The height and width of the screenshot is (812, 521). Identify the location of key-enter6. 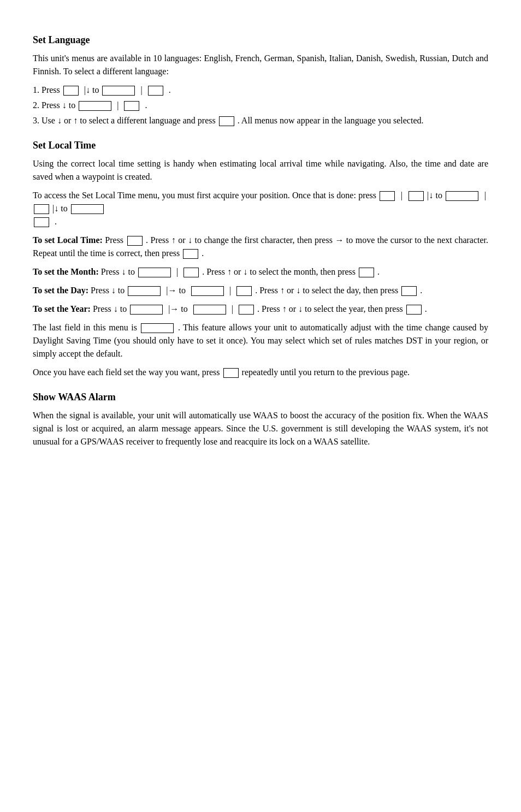
(135, 241).